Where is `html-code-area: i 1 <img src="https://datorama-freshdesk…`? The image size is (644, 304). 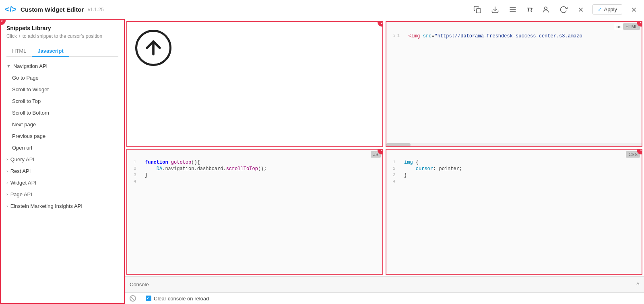
html-code-area: i 1 <img src="https://datorama-freshdesk… is located at coordinates (514, 31).